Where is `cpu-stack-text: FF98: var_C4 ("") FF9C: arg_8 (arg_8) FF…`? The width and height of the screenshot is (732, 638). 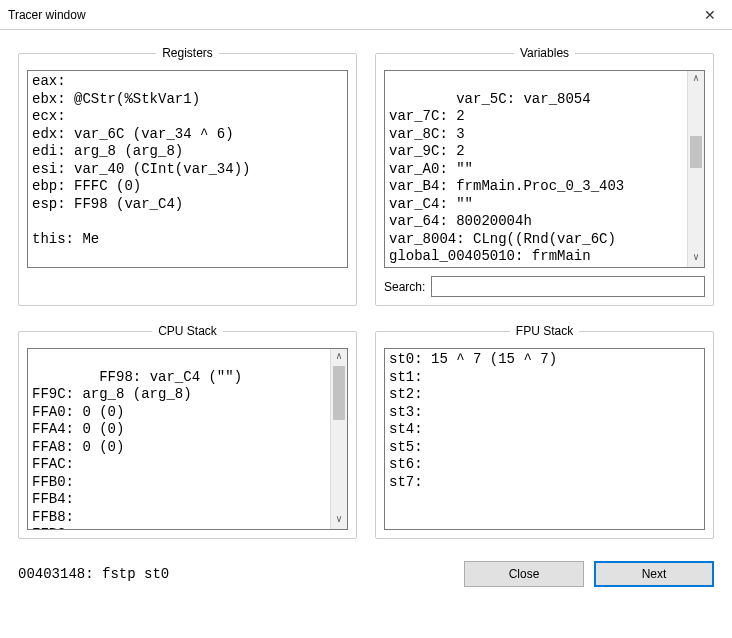 cpu-stack-text: FF98: var_C4 ("") FF9C: arg_8 (arg_8) FF… is located at coordinates (137, 450).